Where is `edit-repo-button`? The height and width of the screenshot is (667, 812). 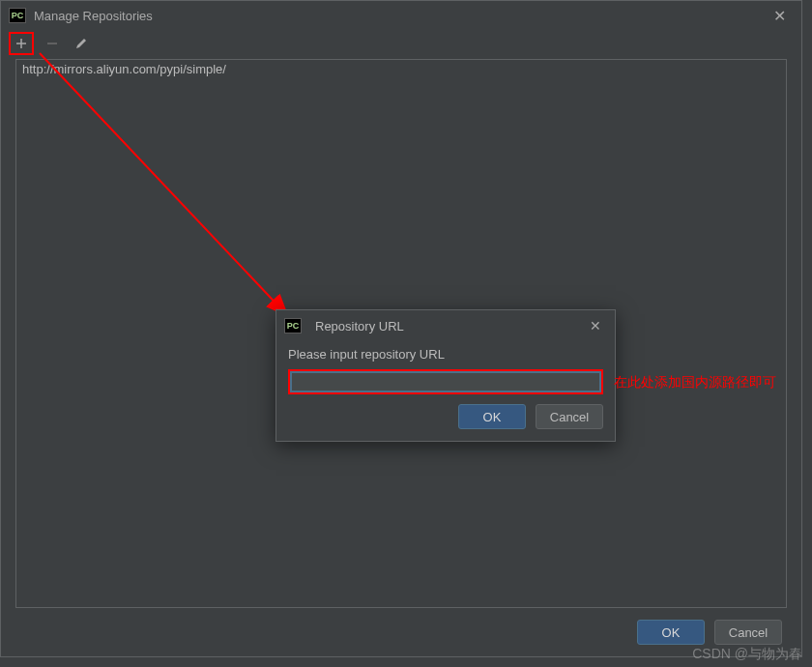 edit-repo-button is located at coordinates (81, 44).